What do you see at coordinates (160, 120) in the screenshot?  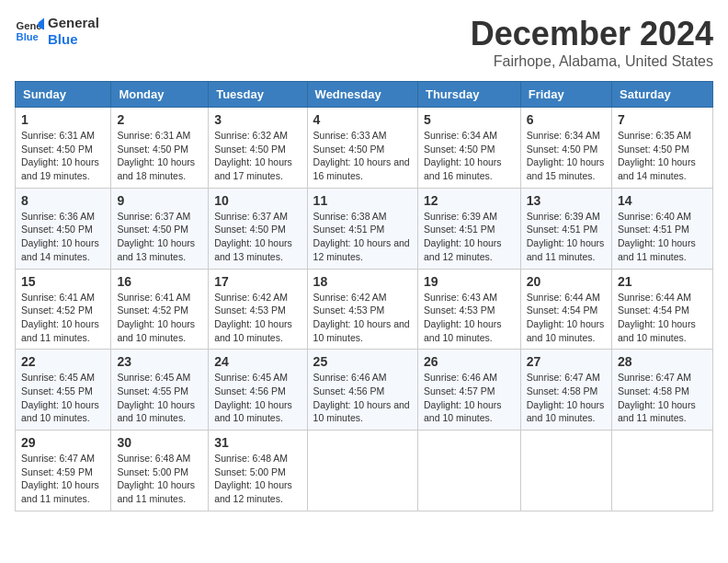 I see `day-number: 2` at bounding box center [160, 120].